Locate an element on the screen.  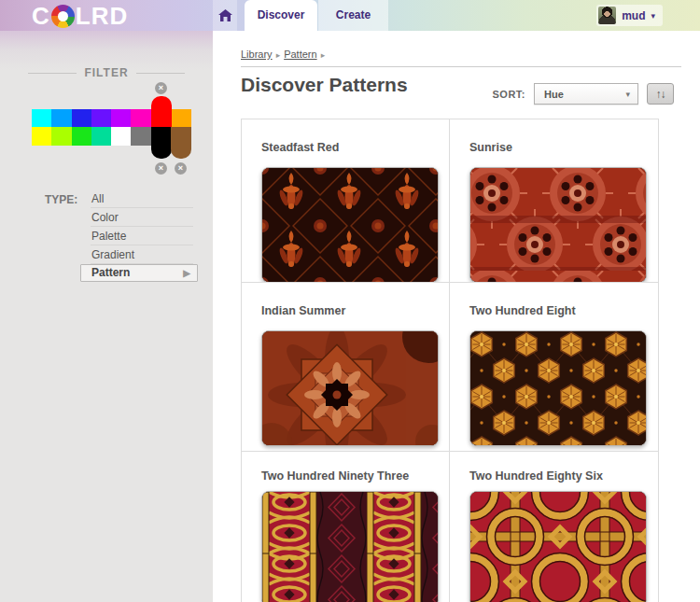
card-title-link: Two Hundred Eighty Six is located at coordinates (536, 476).